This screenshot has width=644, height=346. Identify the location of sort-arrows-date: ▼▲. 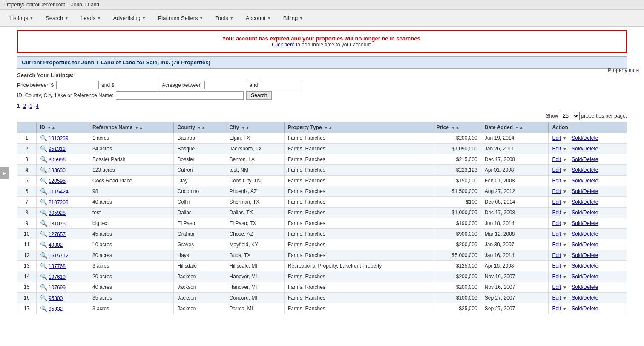
(519, 128).